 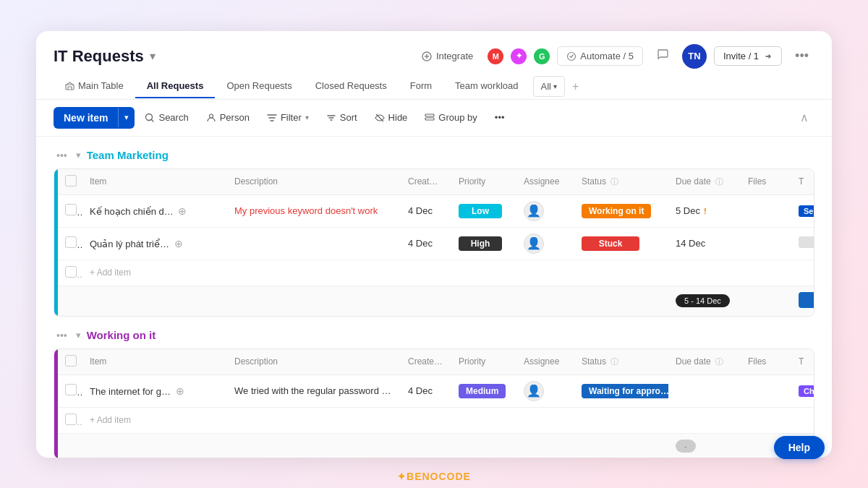 What do you see at coordinates (484, 211) in the screenshot?
I see `row-priority: Low` at bounding box center [484, 211].